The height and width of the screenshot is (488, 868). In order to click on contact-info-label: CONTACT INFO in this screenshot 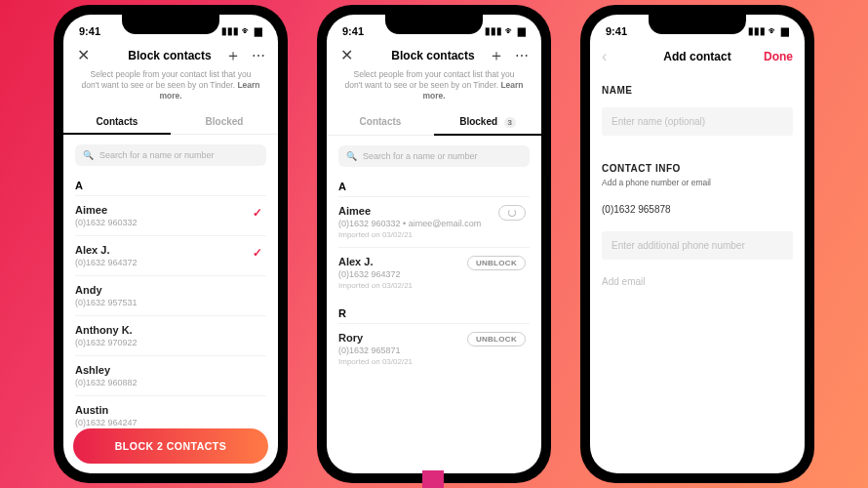, I will do `click(697, 164)`.